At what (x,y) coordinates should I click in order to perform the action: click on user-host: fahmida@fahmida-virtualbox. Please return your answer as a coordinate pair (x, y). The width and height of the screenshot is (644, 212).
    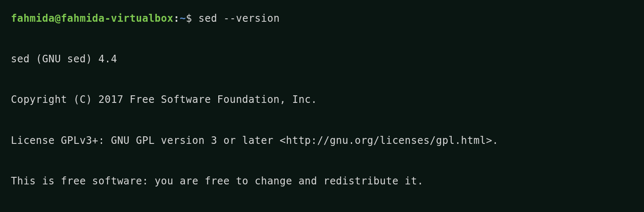
    Looking at the image, I should click on (92, 18).